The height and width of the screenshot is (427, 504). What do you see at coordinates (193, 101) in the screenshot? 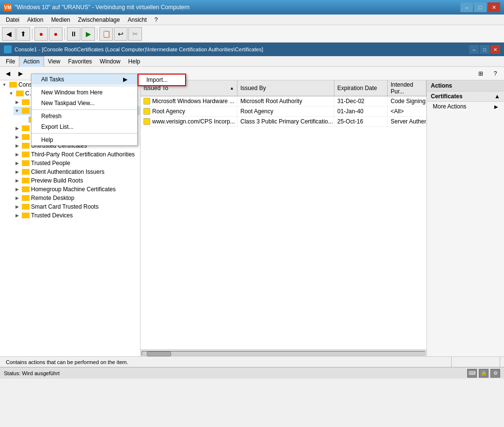
I see `cell-value-issued-to-0: Microsoft Windows Hardware ...` at bounding box center [193, 101].